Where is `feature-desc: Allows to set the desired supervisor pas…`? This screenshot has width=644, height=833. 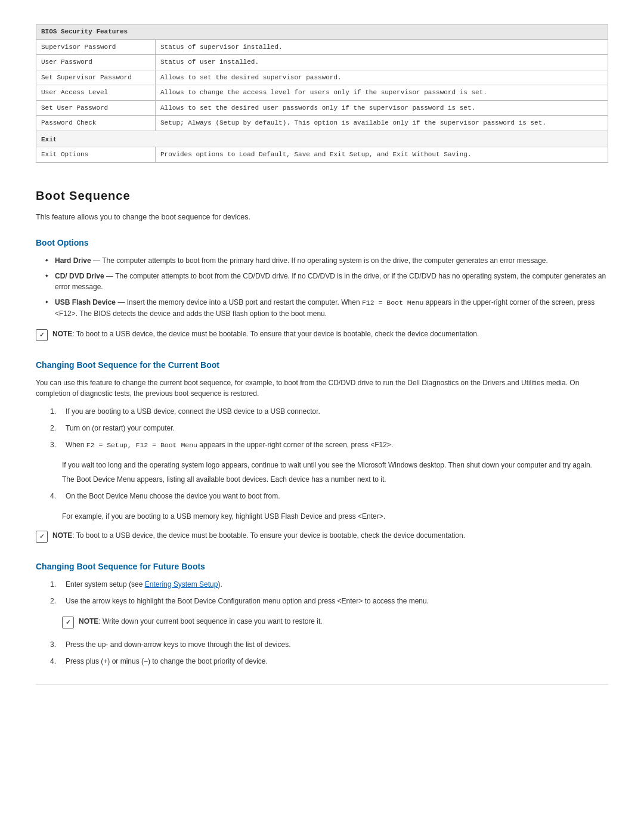 feature-desc: Allows to set the desired supervisor pas… is located at coordinates (382, 78).